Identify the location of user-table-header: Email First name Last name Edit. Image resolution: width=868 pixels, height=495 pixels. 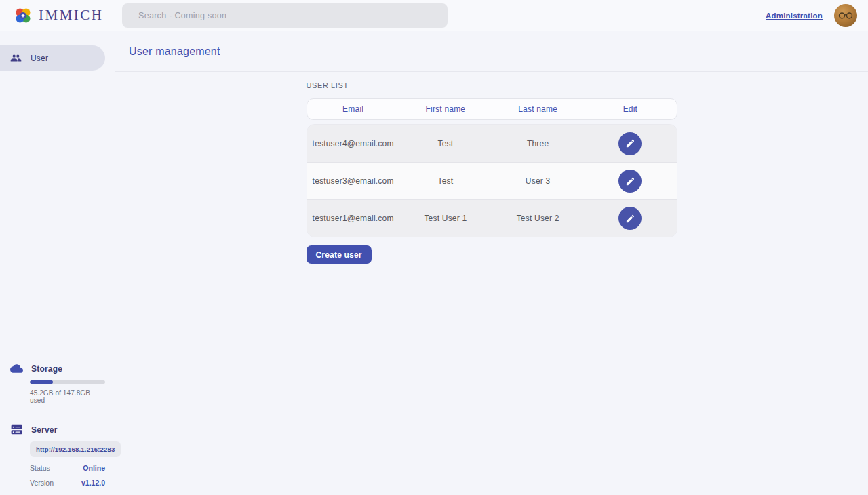
(492, 109).